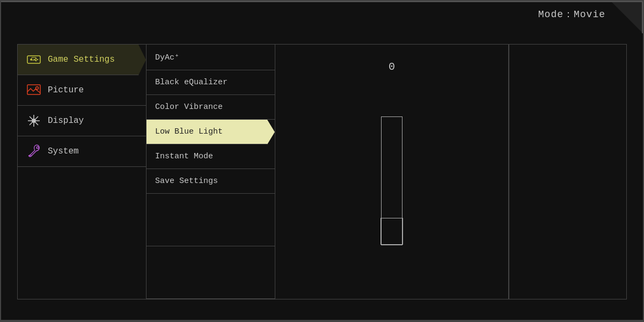 Image resolution: width=644 pixels, height=322 pixels. What do you see at coordinates (210, 157) in the screenshot?
I see `menu-item-instant-mode: Instant Mode` at bounding box center [210, 157].